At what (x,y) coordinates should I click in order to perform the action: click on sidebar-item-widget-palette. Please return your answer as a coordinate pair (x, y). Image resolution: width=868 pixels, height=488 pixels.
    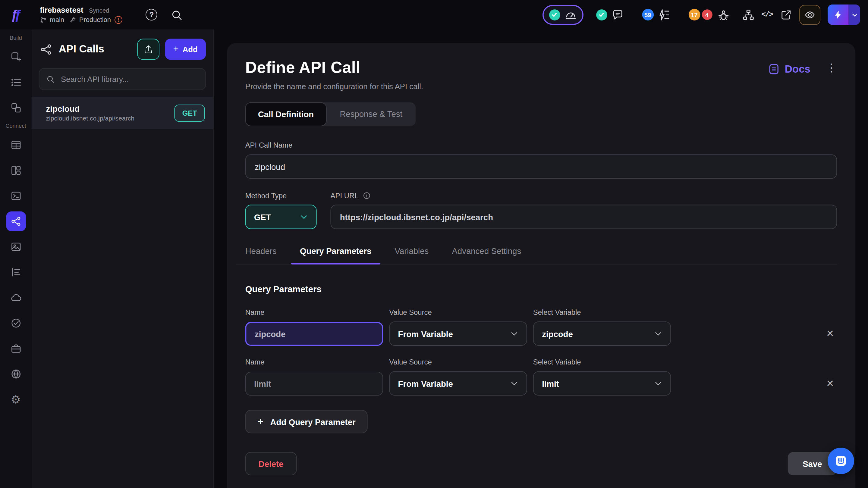
    Looking at the image, I should click on (16, 57).